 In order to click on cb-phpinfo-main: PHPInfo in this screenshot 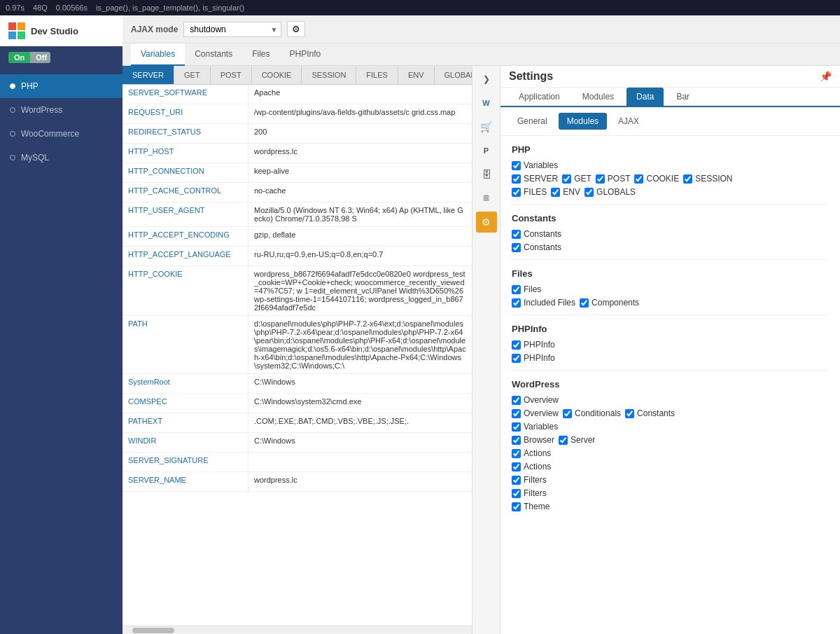, I will do `click(533, 345)`.